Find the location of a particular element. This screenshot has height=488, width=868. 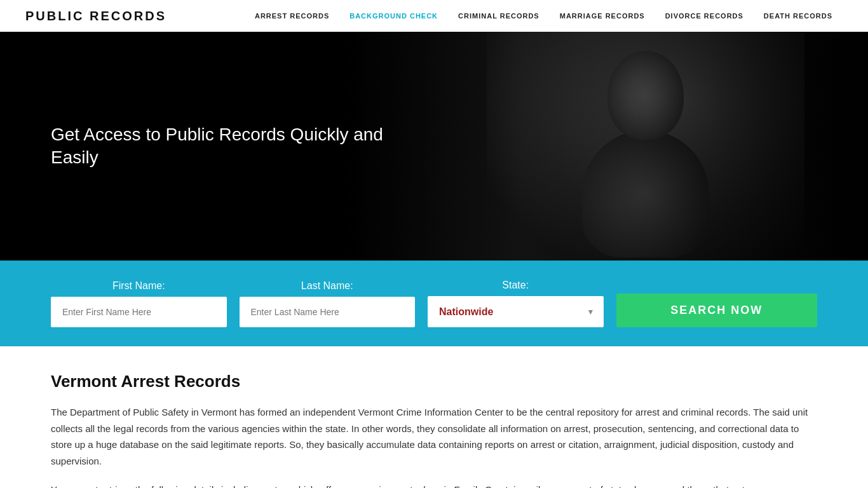

state-select: Nationwide Alabama Alaska Arizona Arkans… is located at coordinates (516, 311).